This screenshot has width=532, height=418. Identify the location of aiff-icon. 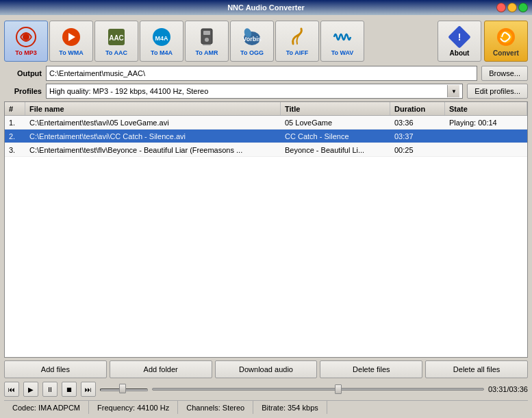
(297, 37).